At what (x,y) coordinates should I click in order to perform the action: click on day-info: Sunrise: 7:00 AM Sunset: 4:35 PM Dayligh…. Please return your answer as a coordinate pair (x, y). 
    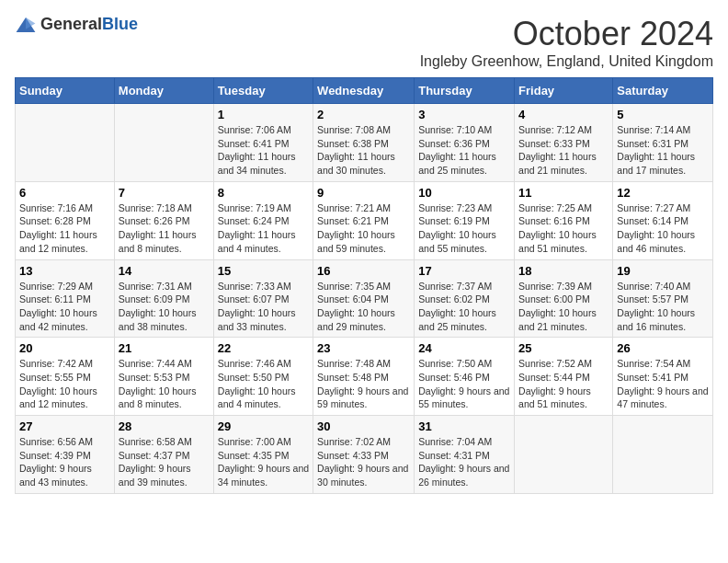
    Looking at the image, I should click on (263, 462).